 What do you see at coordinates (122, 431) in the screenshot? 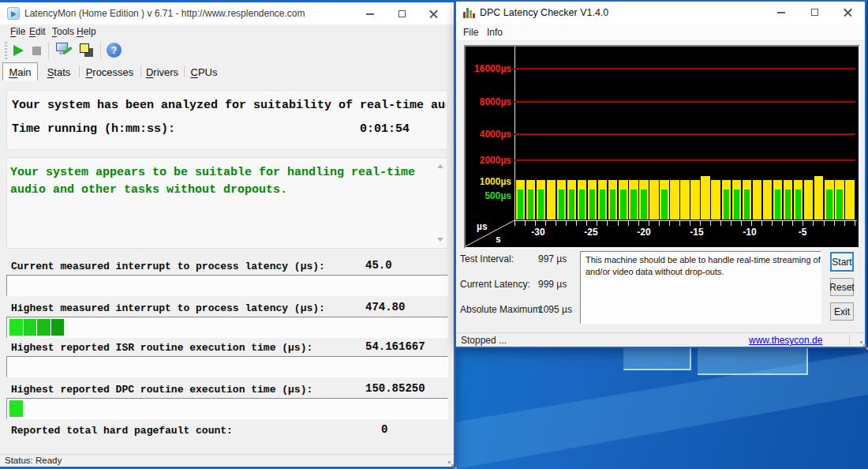
I see `pagefault-label: Reported total hard pagefault count:` at bounding box center [122, 431].